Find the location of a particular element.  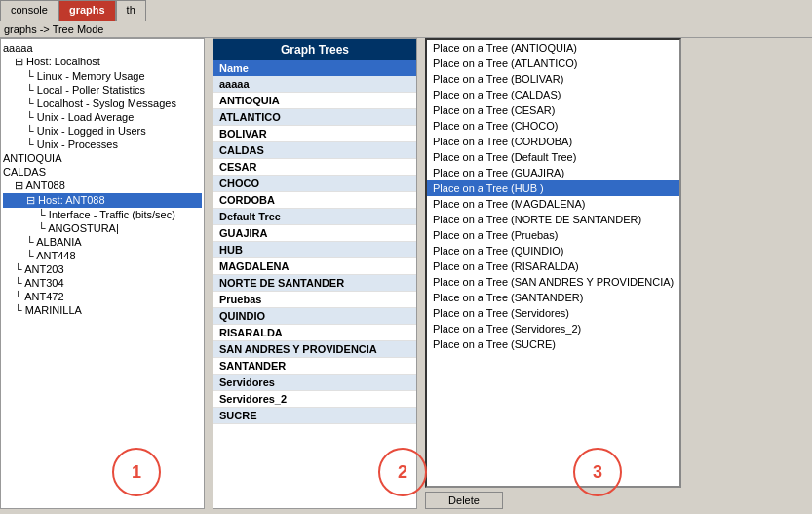

right-list-item: Place on a Tree (MAGDALENA) is located at coordinates (554, 204).